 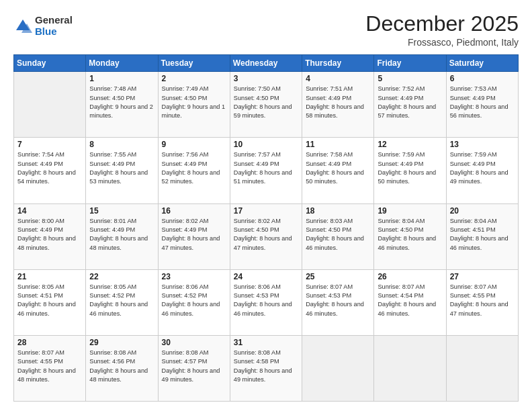 I want to click on day-info: Sunrise: 7:54 AMSunset: 4:49 PMDaylight:…, so click(x=50, y=168).